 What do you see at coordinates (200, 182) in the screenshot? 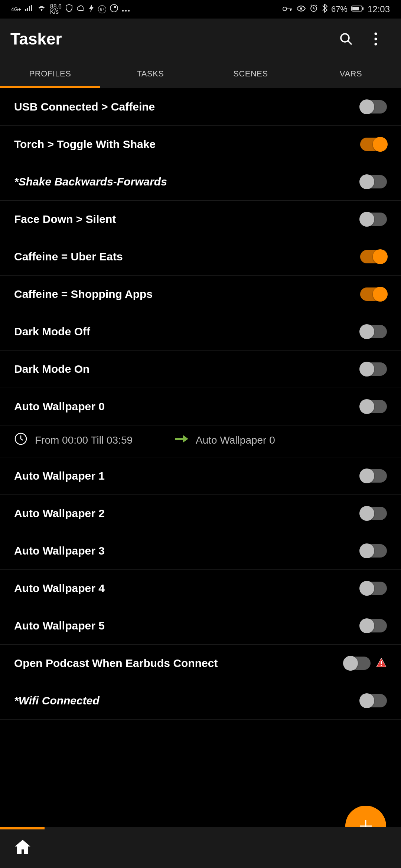
I see `profile-row: *Shake Backwards-Forwards` at bounding box center [200, 182].